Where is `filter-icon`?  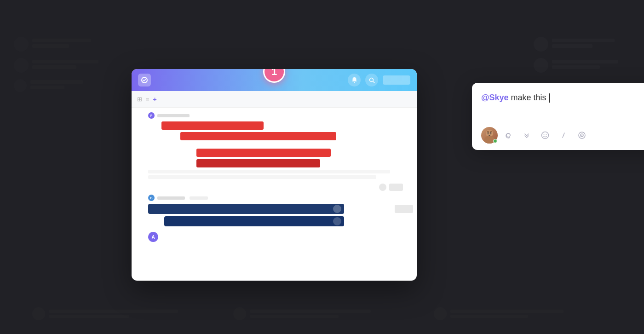
filter-icon is located at coordinates (383, 187).